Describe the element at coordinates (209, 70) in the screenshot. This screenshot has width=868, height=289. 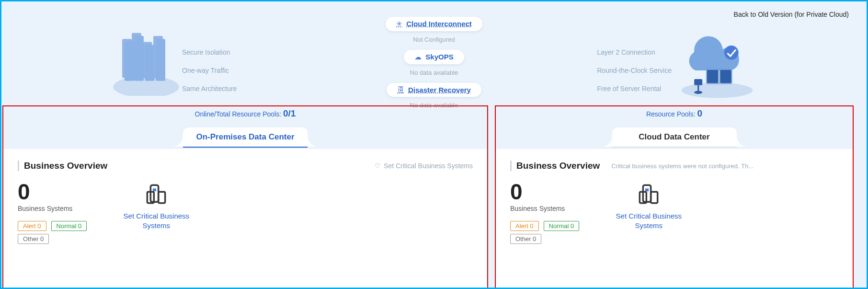
I see `feature-item: One-way Traffic` at that location.